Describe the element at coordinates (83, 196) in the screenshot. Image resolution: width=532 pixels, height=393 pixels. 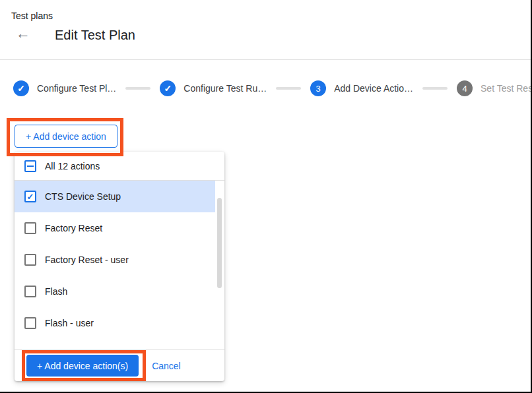
I see `option-label: CTS Device Setup` at that location.